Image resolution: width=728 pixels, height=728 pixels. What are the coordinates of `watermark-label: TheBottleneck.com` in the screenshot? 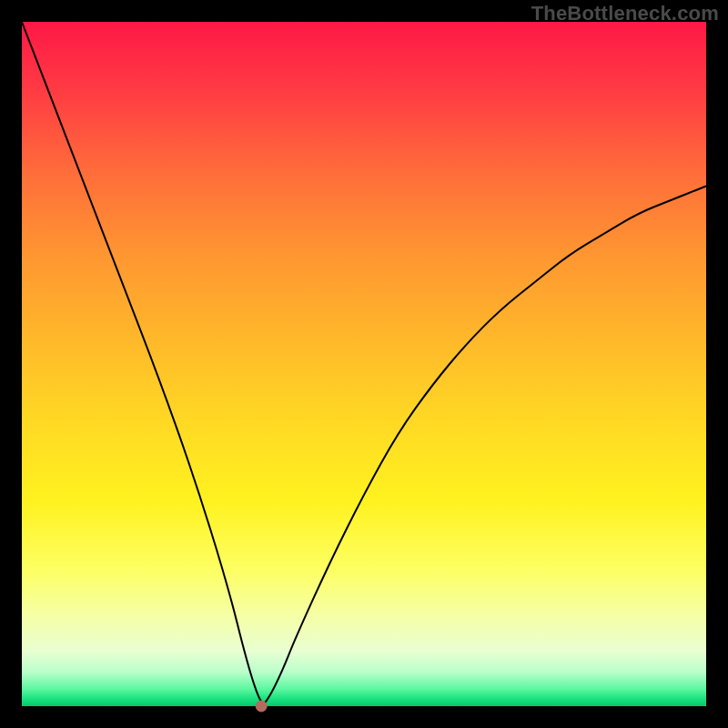 It's located at (625, 14).